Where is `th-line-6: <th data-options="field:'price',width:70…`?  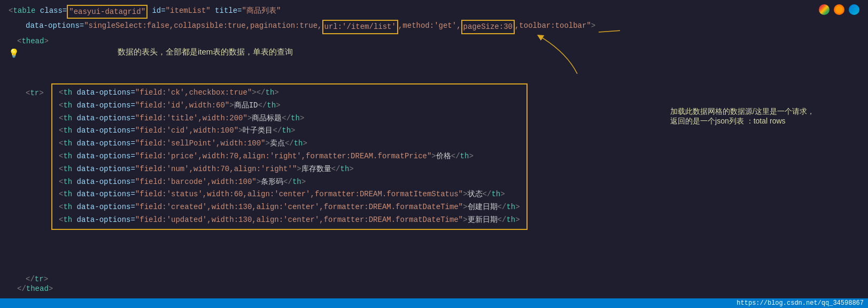 th-line-6: <th data-options="field:'price',width:70… is located at coordinates (290, 157).